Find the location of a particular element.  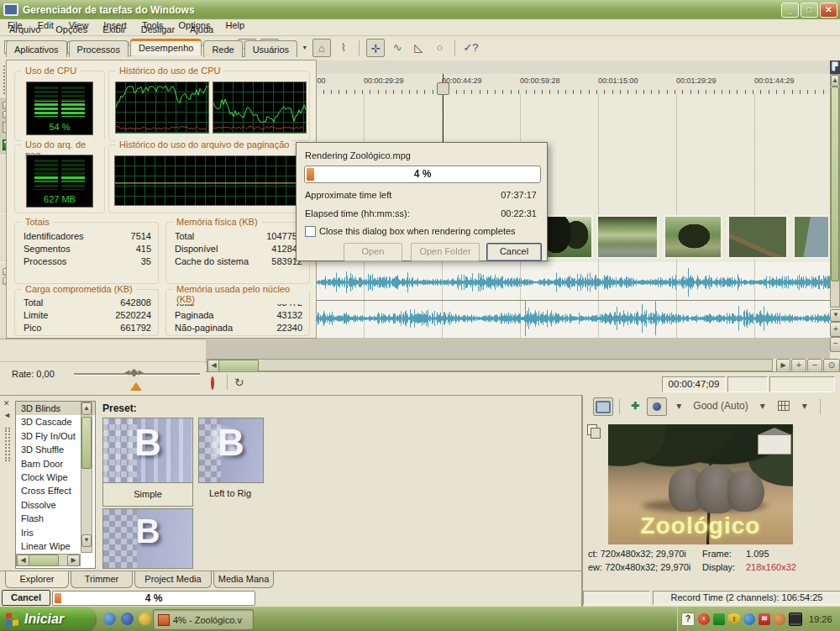

overlays-grid-icon is located at coordinates (784, 406).